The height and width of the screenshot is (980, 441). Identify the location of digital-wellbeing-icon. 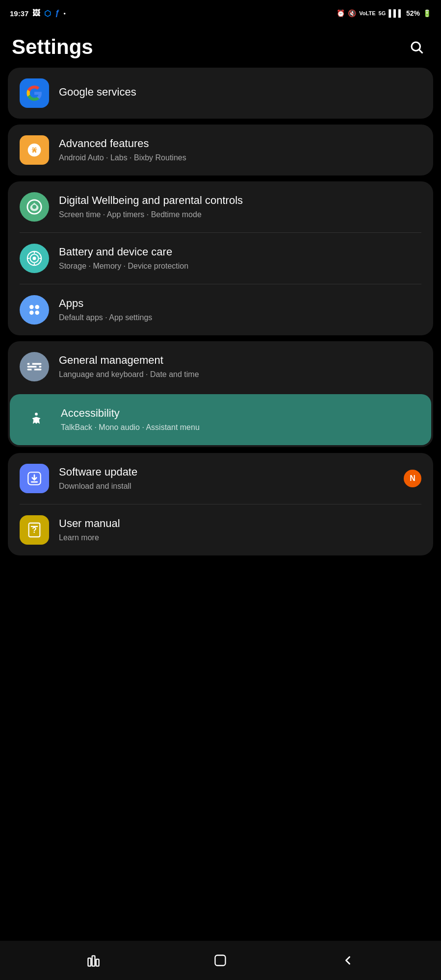
(34, 207).